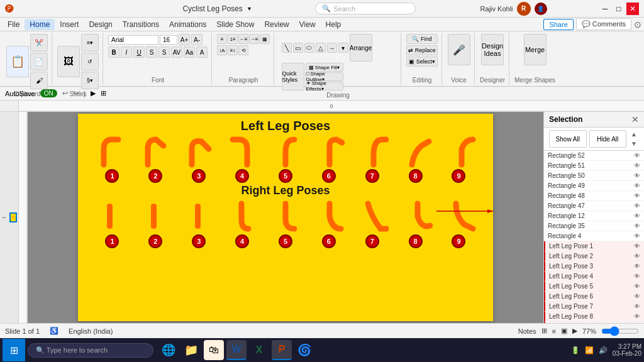 The image size is (644, 362). What do you see at coordinates (594, 236) in the screenshot?
I see `selection-list-item: Rectangle 4👁` at bounding box center [594, 236].